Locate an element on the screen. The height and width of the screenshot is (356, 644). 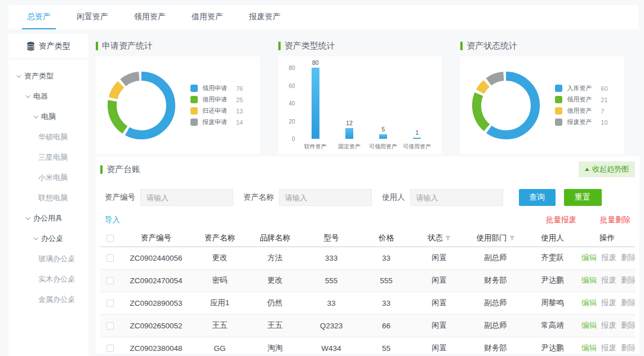
legend-item: 报废资产10 is located at coordinates (581, 122).